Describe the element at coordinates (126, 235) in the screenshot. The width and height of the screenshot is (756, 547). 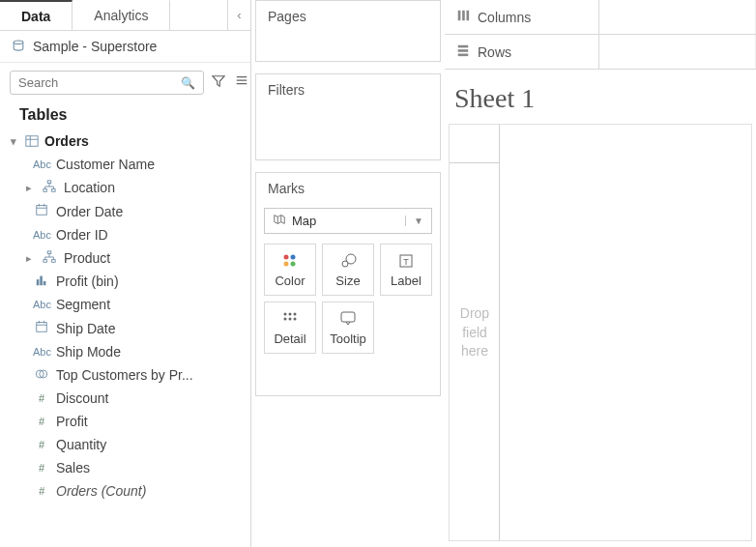
I see `field-order-id: AbcOrder ID` at that location.